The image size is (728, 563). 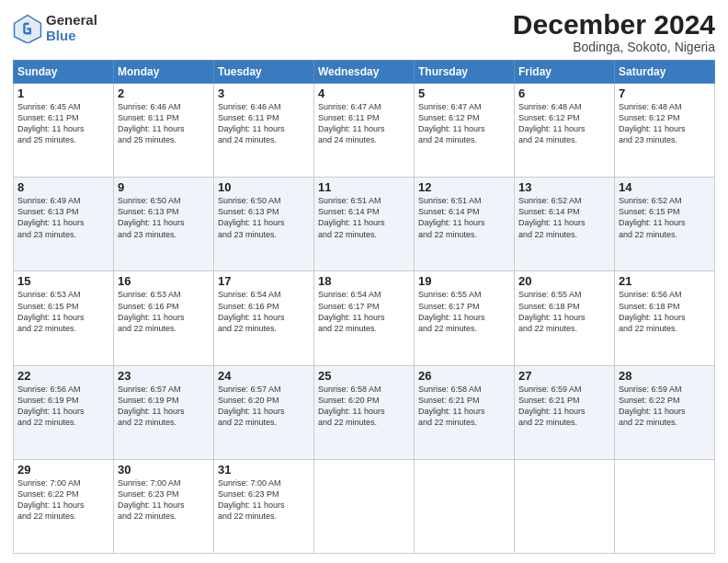 What do you see at coordinates (364, 407) in the screenshot?
I see `day-info: Sunrise: 6:58 AM Sunset: 6:20 PM Dayligh…` at bounding box center [364, 407].